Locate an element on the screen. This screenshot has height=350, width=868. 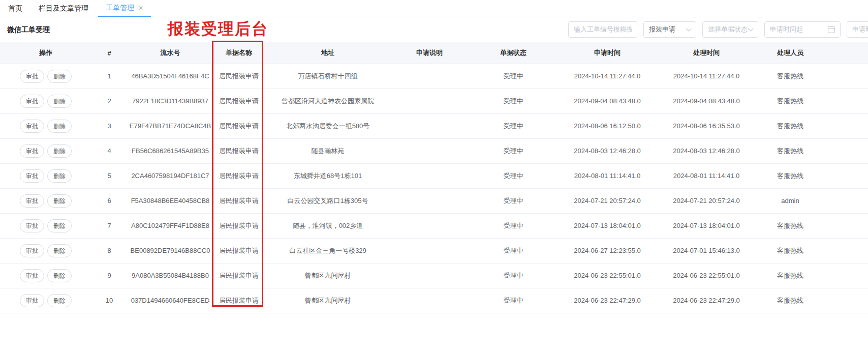
row-address: 曾都区九间屋村 is located at coordinates (328, 301).